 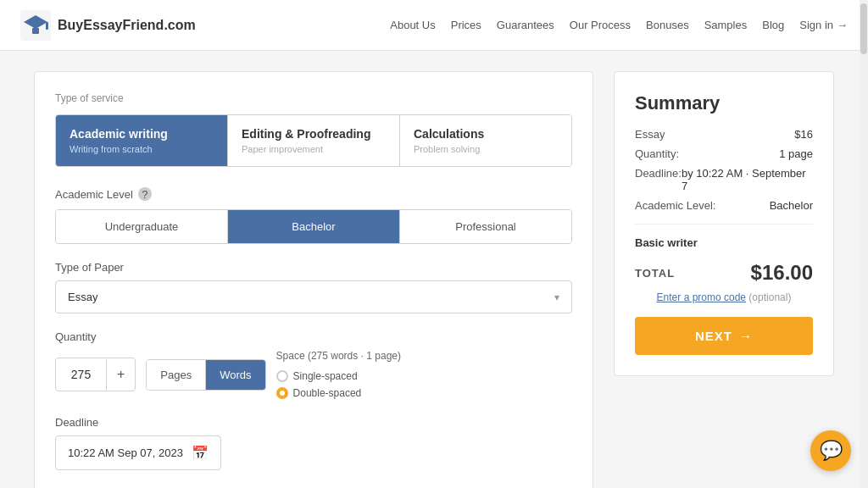 What do you see at coordinates (127, 25) in the screenshot?
I see `logo-text: BuyEssayFriend.com` at bounding box center [127, 25].